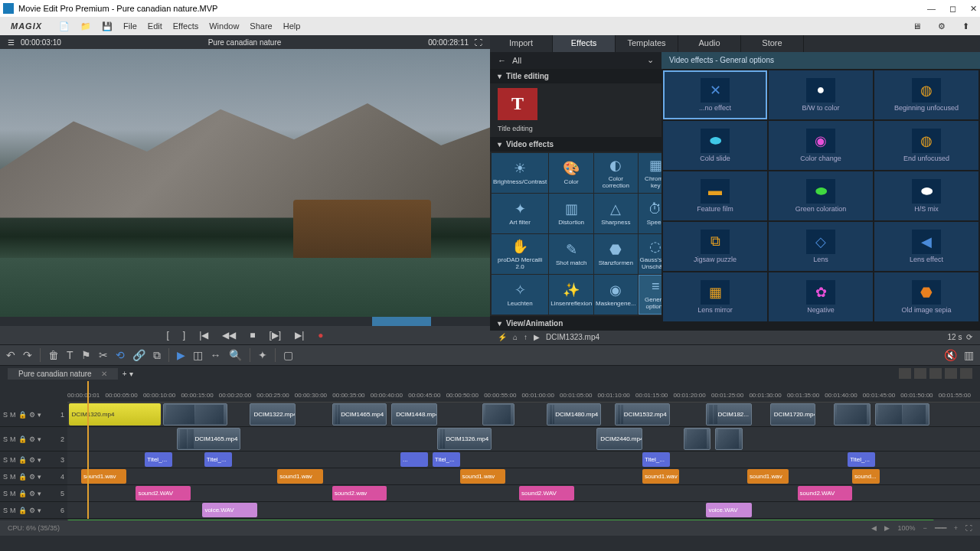 This screenshot has width=980, height=551. I want to click on clip: DCIM1322.mp4, so click(273, 415).